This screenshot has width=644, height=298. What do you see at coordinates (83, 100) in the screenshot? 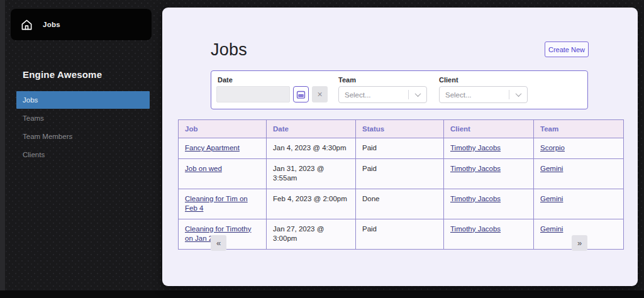
I see `sidebar-item-jobs: Jobs` at bounding box center [83, 100].